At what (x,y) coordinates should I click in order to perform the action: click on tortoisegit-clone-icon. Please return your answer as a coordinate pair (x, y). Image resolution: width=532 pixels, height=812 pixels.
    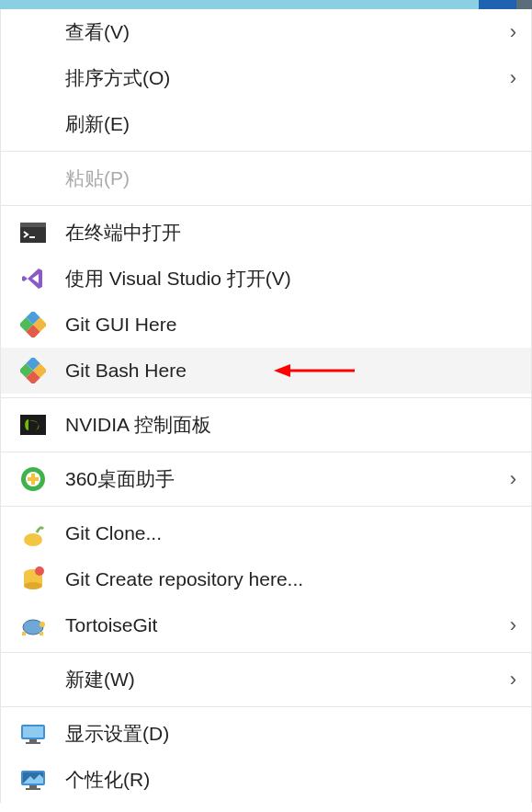
    Looking at the image, I should click on (33, 533).